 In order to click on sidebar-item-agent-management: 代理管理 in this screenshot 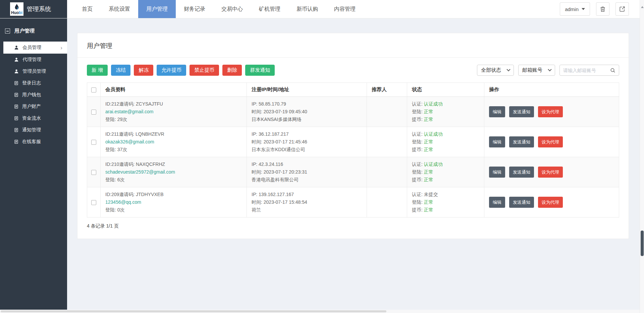, I will do `click(34, 60)`.